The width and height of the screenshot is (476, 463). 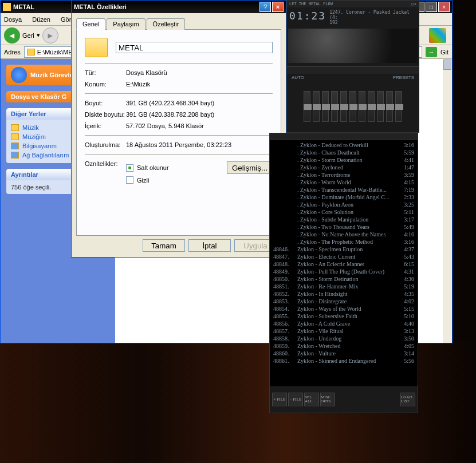 I want to click on winamp-main-window: LET THE METAL FLOW _□× 01:23 1247. Coron…, so click(x=353, y=33).